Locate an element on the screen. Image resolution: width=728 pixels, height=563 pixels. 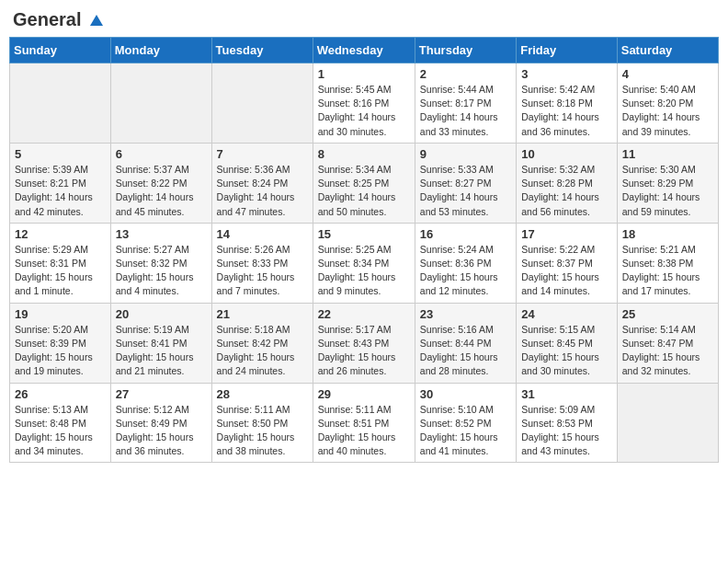
header-tuesday: Tuesday is located at coordinates (262, 51).